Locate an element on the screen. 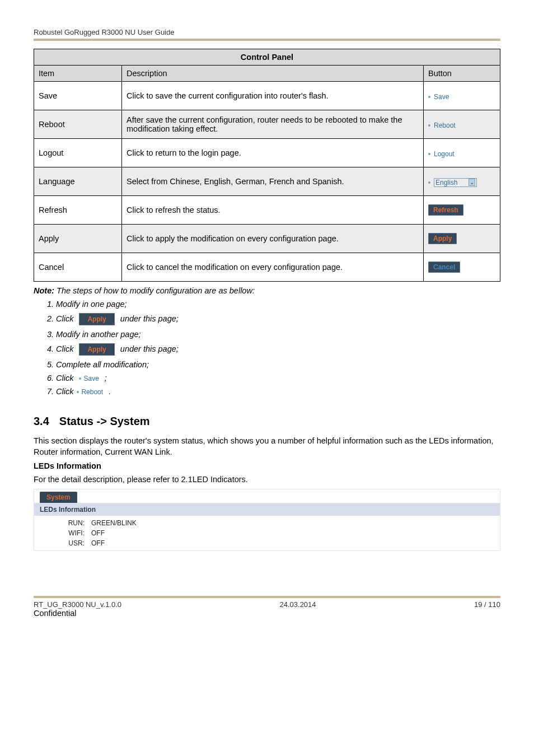  note-label: Note: is located at coordinates (44, 291).